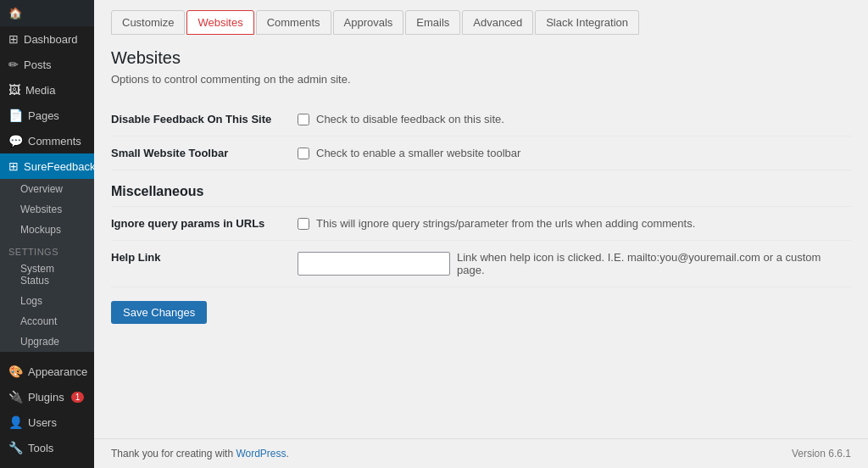 This screenshot has height=468, width=868. Describe the element at coordinates (47, 397) in the screenshot. I see `sidebar-item-plugins: 🔌 Plugins 1` at that location.